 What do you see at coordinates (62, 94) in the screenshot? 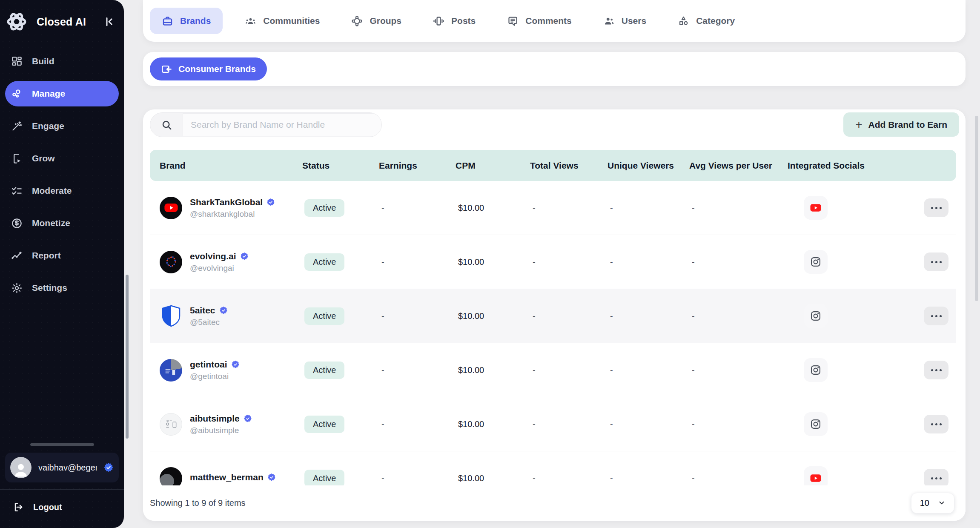
I see `sidebar-item-manage: Manage` at bounding box center [62, 94].